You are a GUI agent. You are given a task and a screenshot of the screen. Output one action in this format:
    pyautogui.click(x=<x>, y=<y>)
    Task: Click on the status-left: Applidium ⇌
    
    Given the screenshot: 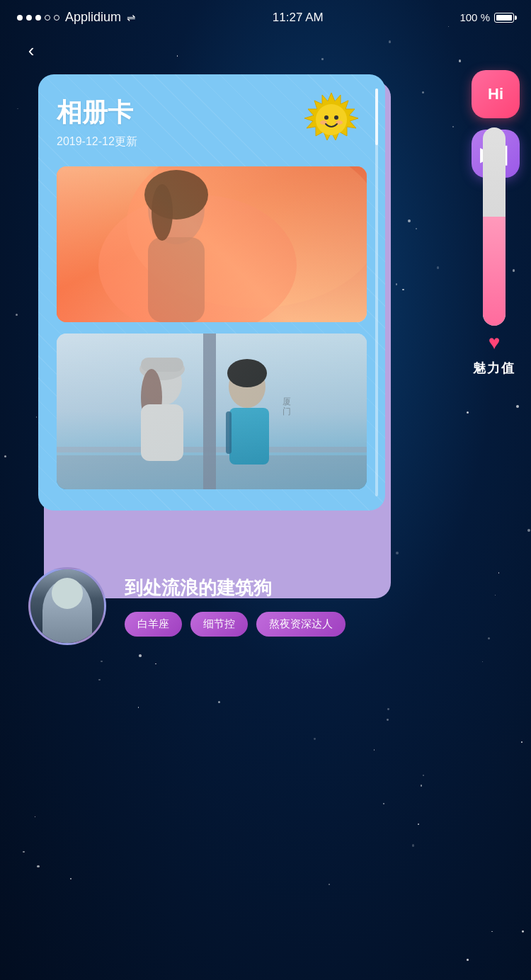 What is the action you would take?
    pyautogui.click(x=76, y=17)
    